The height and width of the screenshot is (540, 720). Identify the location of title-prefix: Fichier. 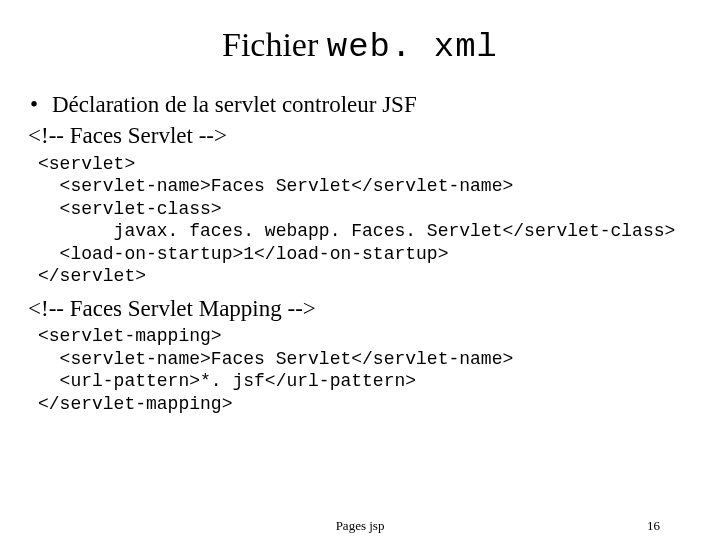
(274, 44).